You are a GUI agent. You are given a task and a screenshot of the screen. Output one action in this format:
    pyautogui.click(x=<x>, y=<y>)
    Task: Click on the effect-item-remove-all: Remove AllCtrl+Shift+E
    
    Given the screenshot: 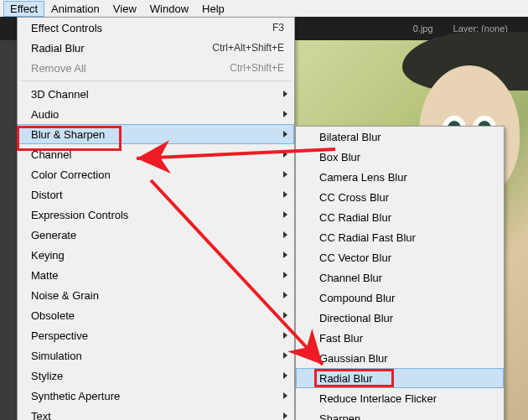 What is the action you would take?
    pyautogui.click(x=156, y=68)
    